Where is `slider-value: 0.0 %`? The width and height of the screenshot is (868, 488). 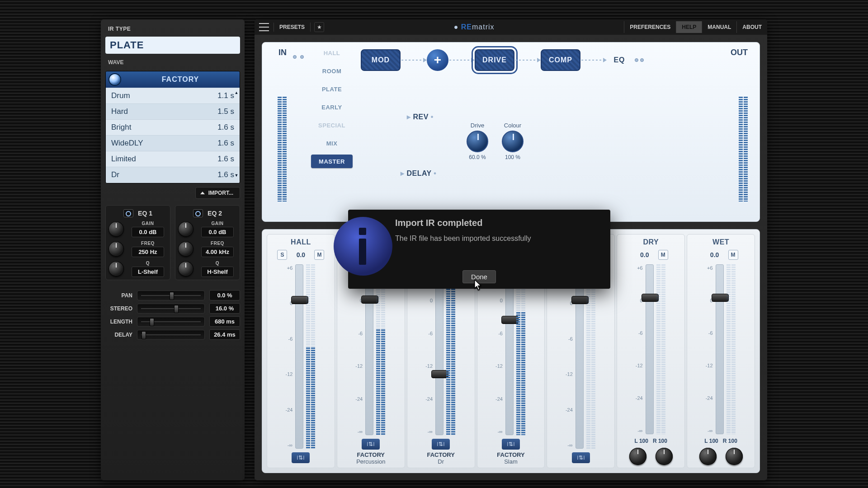 slider-value: 0.0 % is located at coordinates (225, 296).